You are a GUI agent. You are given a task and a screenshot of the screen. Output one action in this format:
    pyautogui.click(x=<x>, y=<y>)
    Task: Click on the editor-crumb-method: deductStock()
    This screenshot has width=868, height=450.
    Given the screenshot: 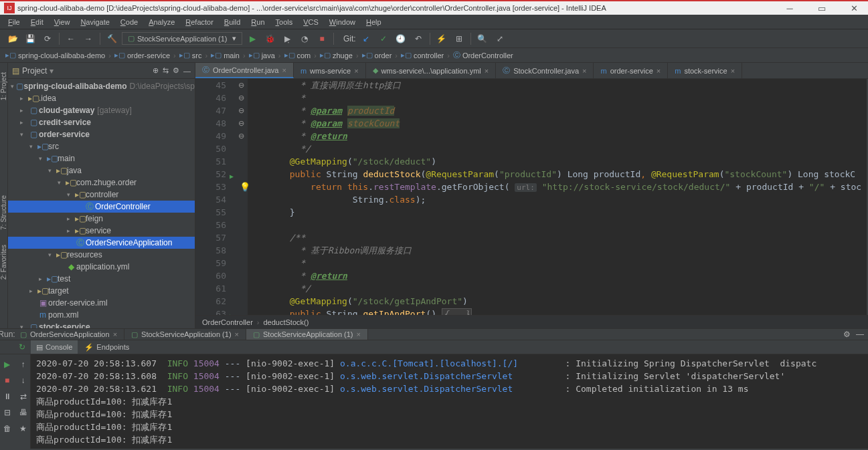 What is the action you would take?
    pyautogui.click(x=286, y=322)
    